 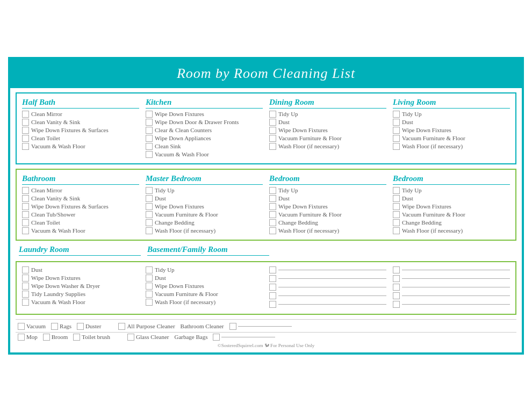 What do you see at coordinates (266, 128) in the screenshot?
I see `row1-wrapper: Half Bath Clean Mirror Clean Vanity & Si…` at bounding box center [266, 128].